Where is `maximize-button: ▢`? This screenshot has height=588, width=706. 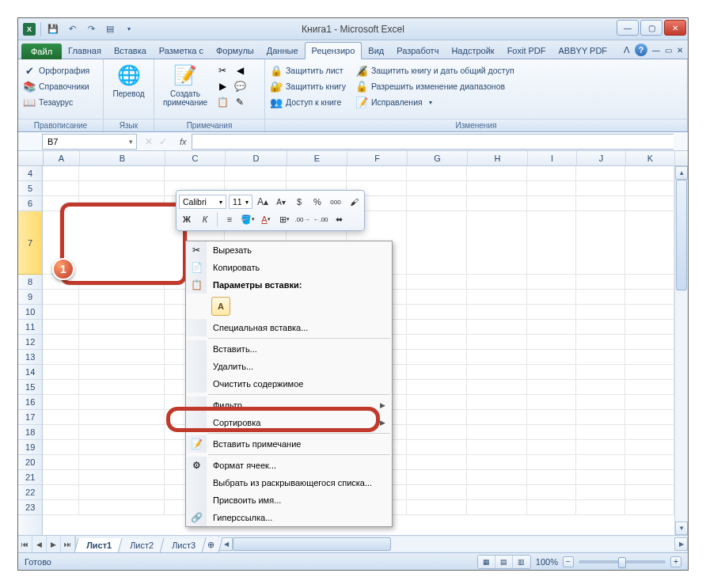 maximize-button: ▢ is located at coordinates (651, 28).